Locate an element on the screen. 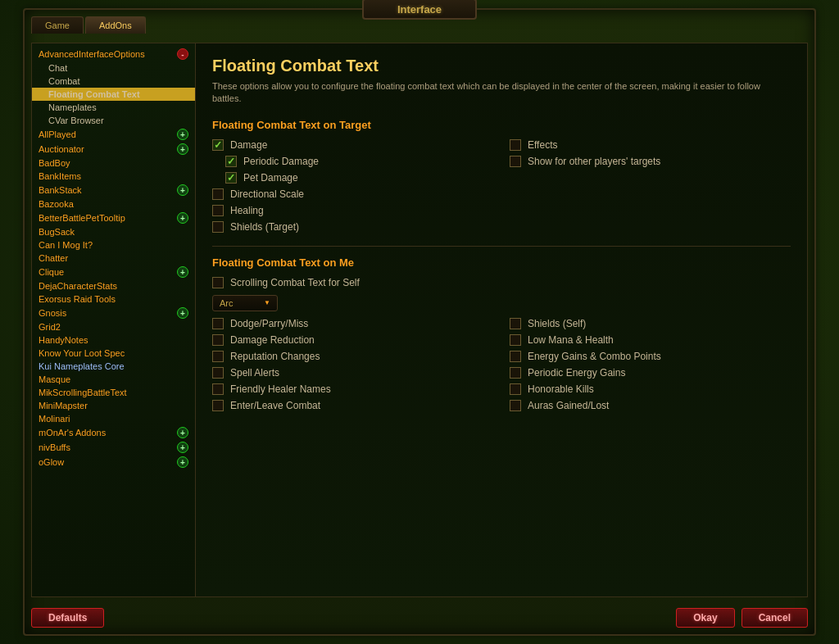 Image resolution: width=839 pixels, height=644 pixels. sidebar-item-oglow: oGlow + is located at coordinates (113, 462).